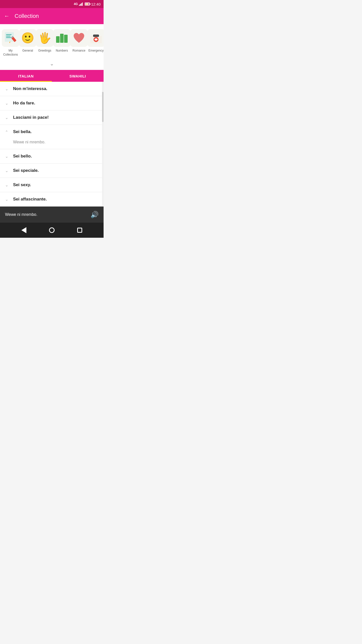  I want to click on phrase-header-5: ⌄ Sei bello., so click(52, 156).